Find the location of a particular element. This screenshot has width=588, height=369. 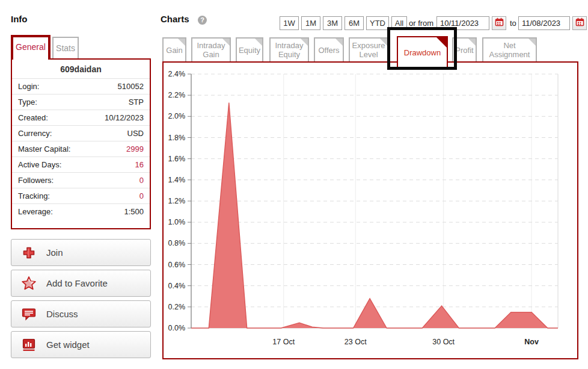

chart-tab-intraday-gain: Intraday Gain is located at coordinates (211, 49).